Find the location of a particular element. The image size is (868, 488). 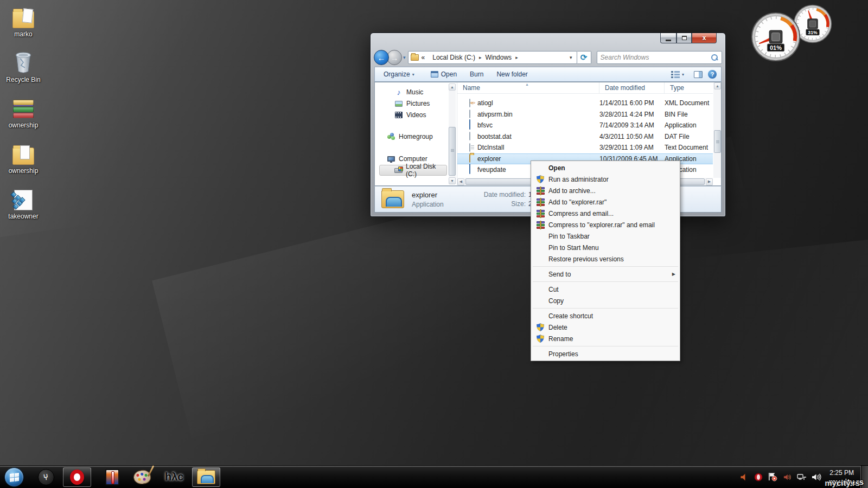

breadcrumb: « Local Disk (C:) ▸ Windows ▸ ▾ is located at coordinates (493, 57).